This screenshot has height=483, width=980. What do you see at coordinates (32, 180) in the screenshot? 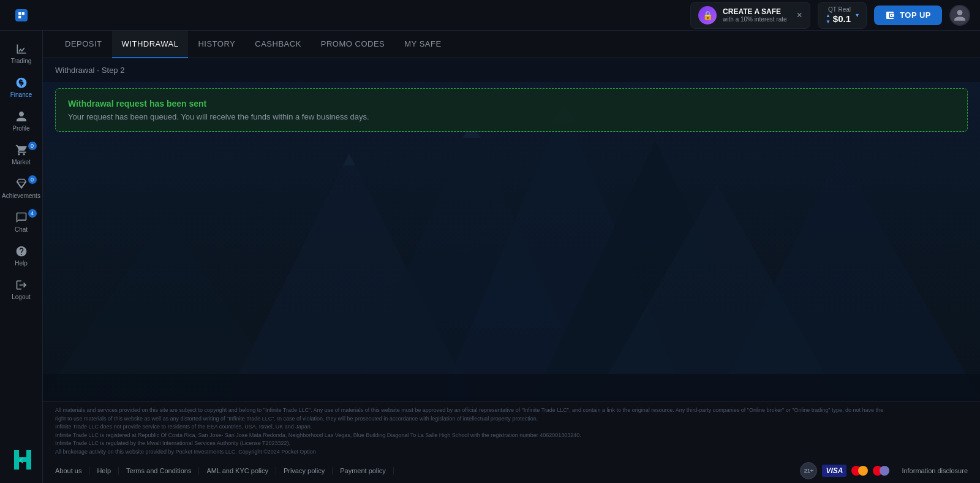
I see `achievements-badge: 0` at bounding box center [32, 180].